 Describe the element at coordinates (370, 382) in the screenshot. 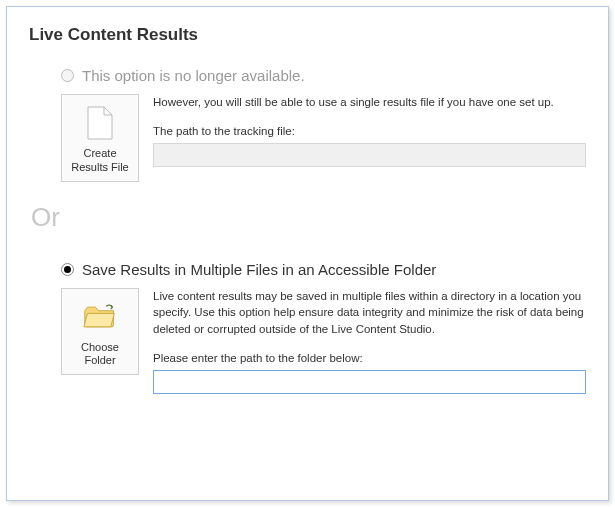

I see `folder-path-input` at that location.